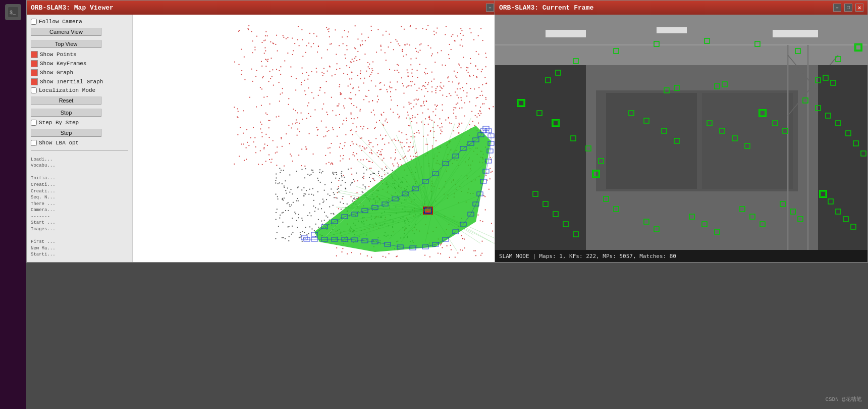 The image size is (868, 409). Describe the element at coordinates (587, 257) in the screenshot. I see `slam-status: SLAM MODE | Maps: 1, KFs: 222, MPs: 5057…` at that location.